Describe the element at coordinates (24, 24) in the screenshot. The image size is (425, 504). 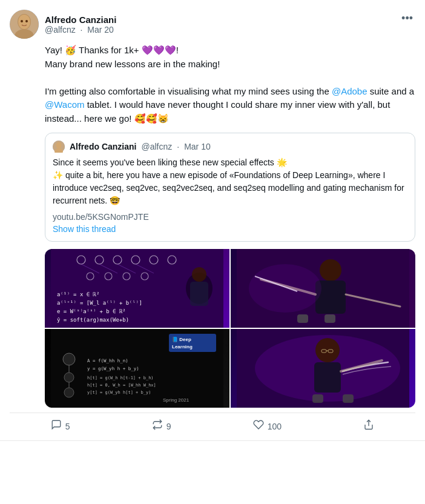
I see `avatar-image` at that location.